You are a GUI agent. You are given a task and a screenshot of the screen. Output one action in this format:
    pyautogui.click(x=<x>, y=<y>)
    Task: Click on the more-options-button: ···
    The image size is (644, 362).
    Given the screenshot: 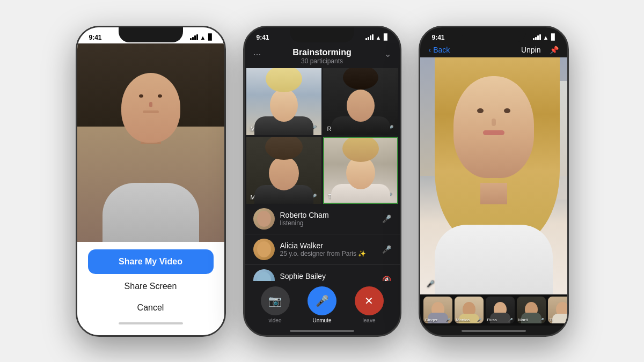 What is the action you would take?
    pyautogui.click(x=258, y=55)
    